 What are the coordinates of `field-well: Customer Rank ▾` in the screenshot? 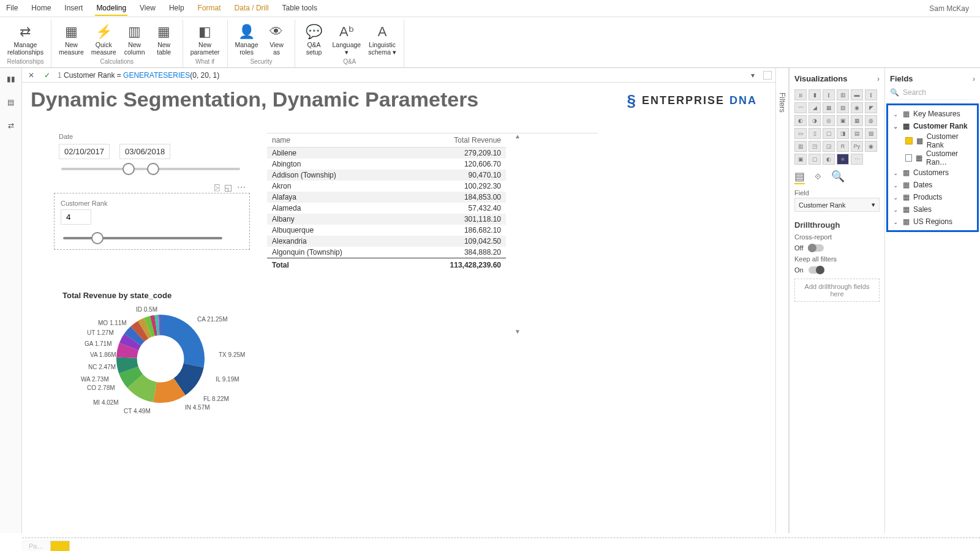 It's located at (837, 204).